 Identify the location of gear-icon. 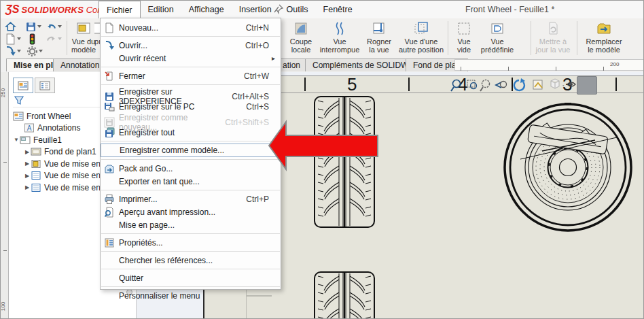
(33, 52).